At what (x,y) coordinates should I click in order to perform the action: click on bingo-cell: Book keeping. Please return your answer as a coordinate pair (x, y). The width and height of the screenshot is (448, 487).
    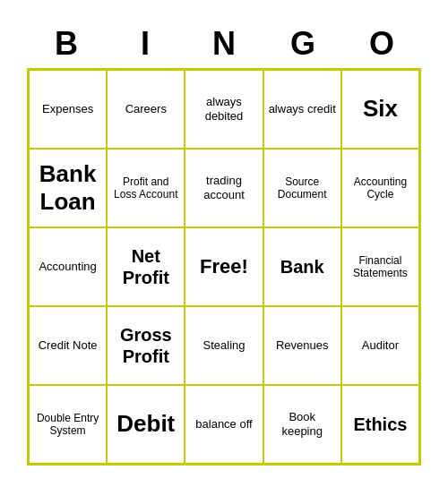
    Looking at the image, I should click on (303, 424).